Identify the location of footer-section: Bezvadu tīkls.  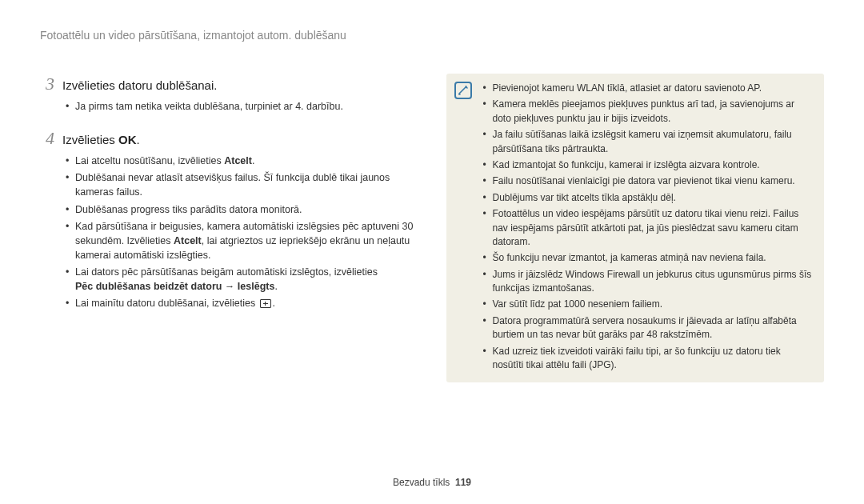
(421, 482).